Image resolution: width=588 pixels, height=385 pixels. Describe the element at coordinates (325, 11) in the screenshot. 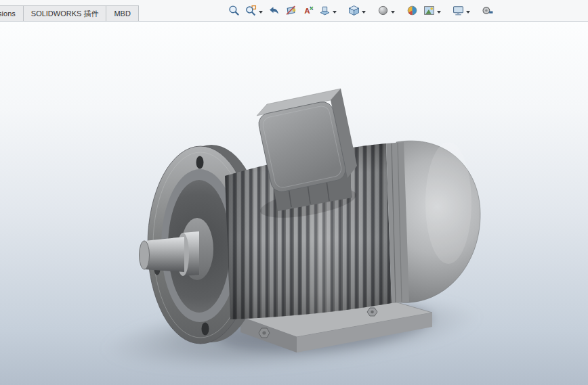

I see `annotation-views-icon` at that location.